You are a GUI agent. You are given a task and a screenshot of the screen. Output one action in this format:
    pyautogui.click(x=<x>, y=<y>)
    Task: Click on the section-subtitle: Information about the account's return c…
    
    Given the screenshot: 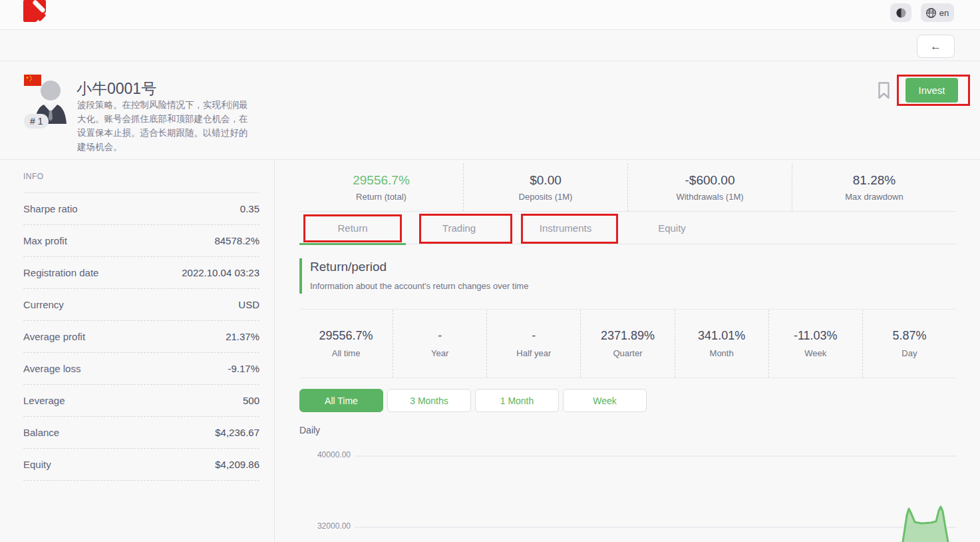 What is the action you would take?
    pyautogui.click(x=419, y=286)
    